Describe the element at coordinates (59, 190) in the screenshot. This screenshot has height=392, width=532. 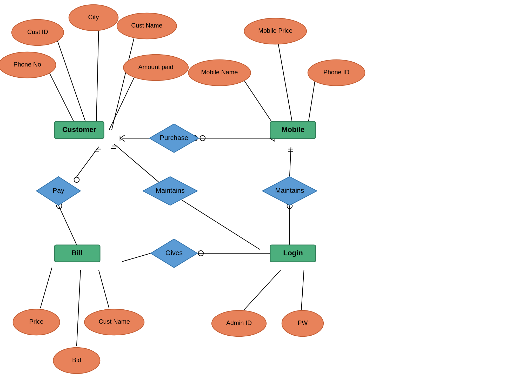
I see `rel-pay-label: Pay` at that location.